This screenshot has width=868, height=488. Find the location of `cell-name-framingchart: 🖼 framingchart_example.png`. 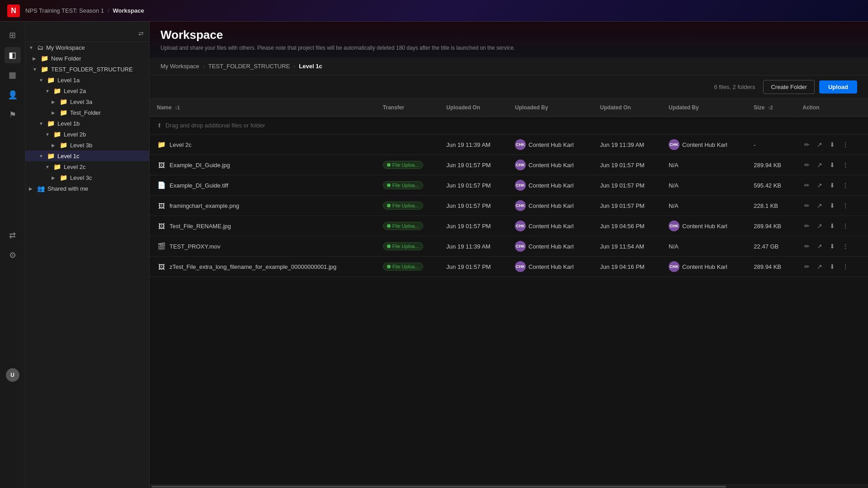

cell-name-framingchart: 🖼 framingchart_example.png is located at coordinates (263, 206).